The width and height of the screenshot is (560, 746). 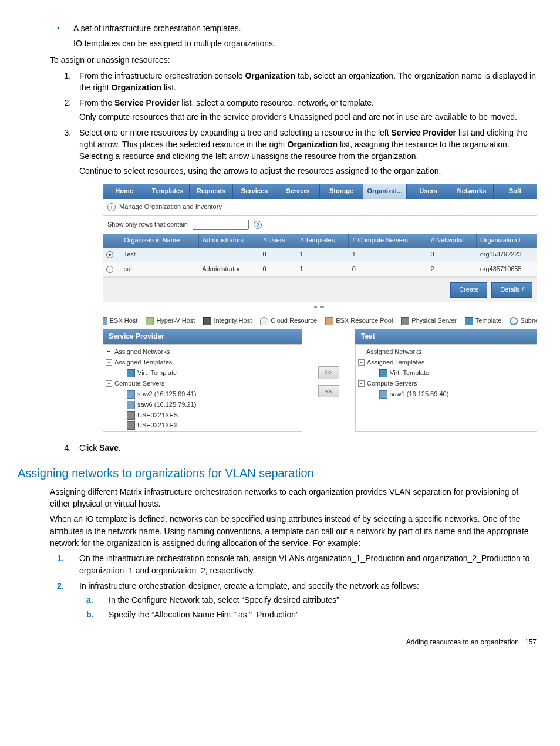 I want to click on text: From the infrastructure orchestration co…, so click(x=162, y=76).